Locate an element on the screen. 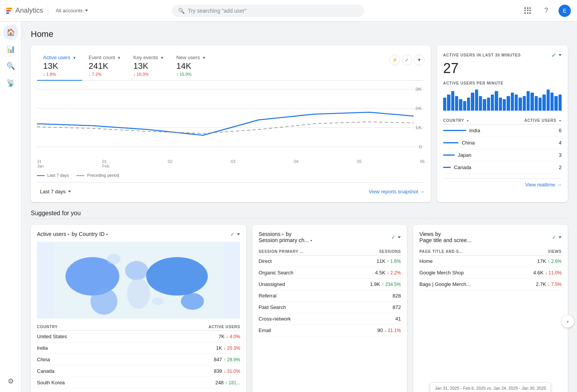  chart-x-labels: 31Jan 01Feb 02 03 04 05 06 is located at coordinates (231, 164).